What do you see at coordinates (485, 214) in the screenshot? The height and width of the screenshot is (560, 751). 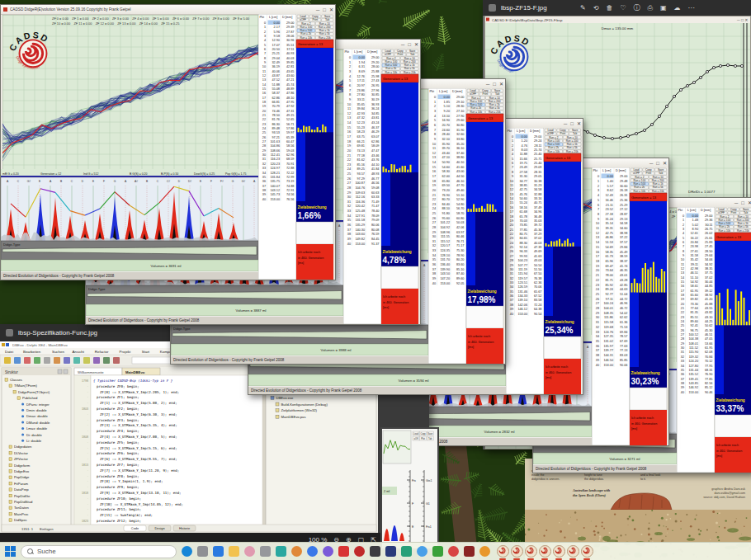 I see `deviation-panel: Zielabweichung17,98%` at bounding box center [485, 214].